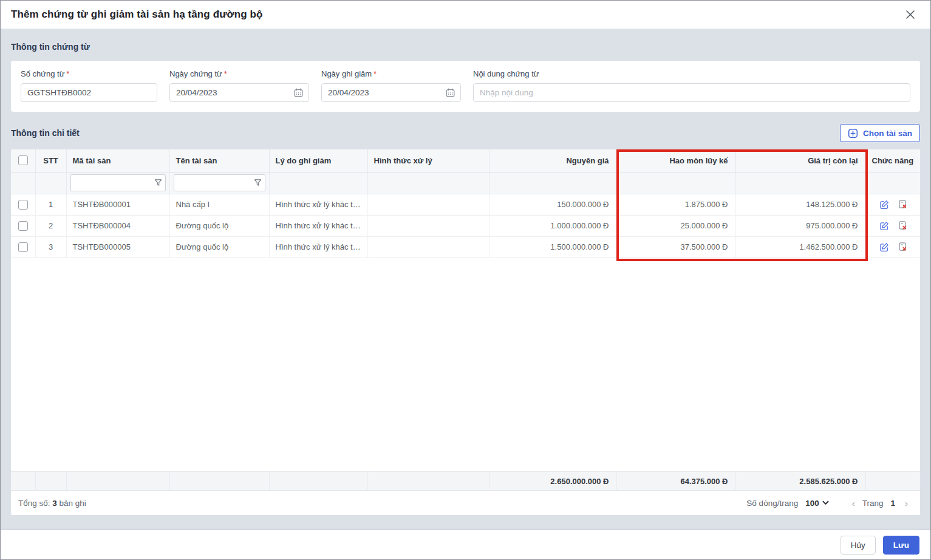  I want to click on cell-ten-tai-san: Nhà cấp I, so click(219, 204).